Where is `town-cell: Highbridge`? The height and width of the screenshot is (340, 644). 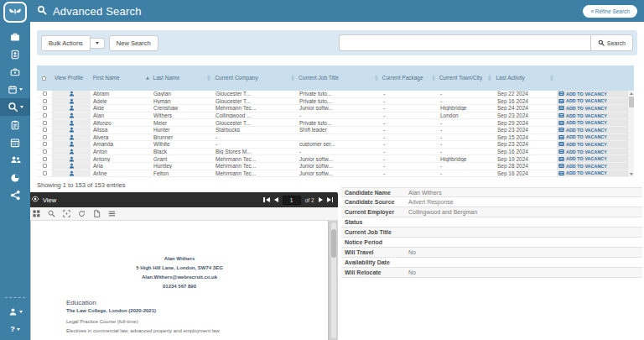 town-cell: Highbridge is located at coordinates (466, 160).